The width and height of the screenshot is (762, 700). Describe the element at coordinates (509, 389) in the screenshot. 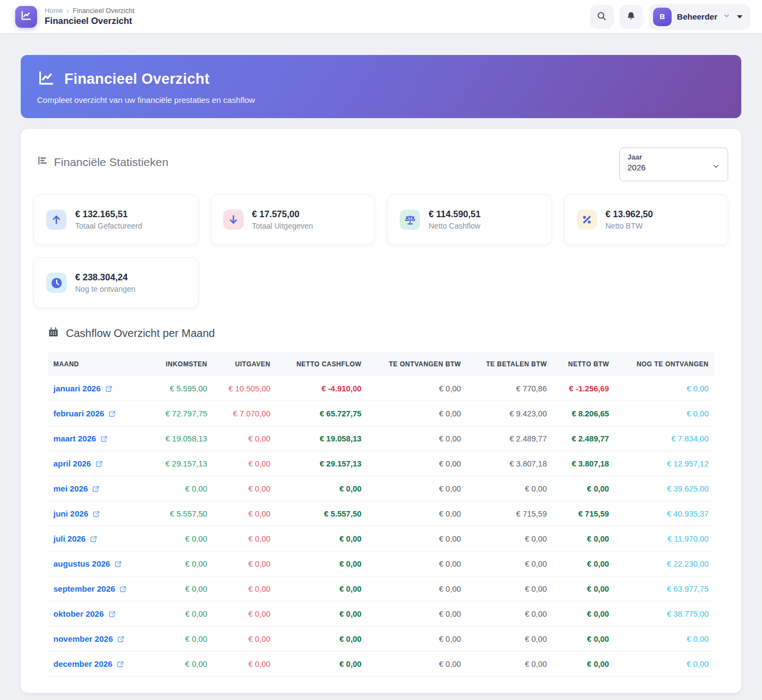

I see `cell-te-betalen-btw: € 770,86` at that location.